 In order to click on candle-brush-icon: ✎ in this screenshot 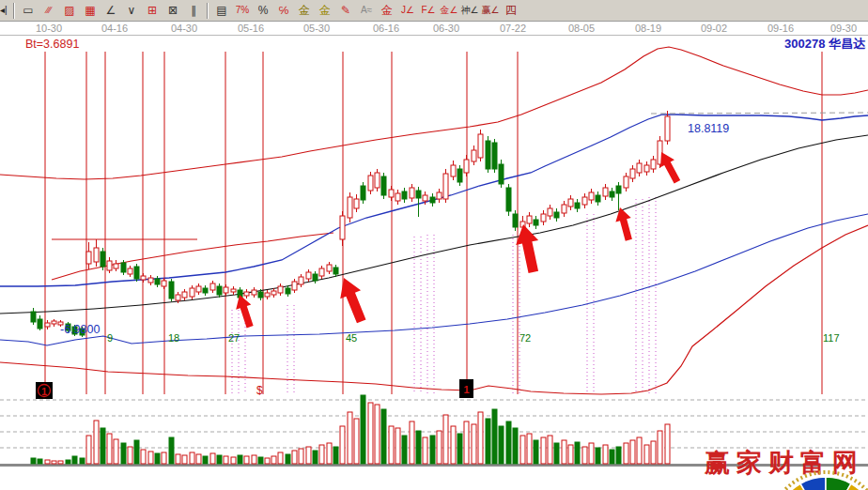, I will do `click(346, 11)`.